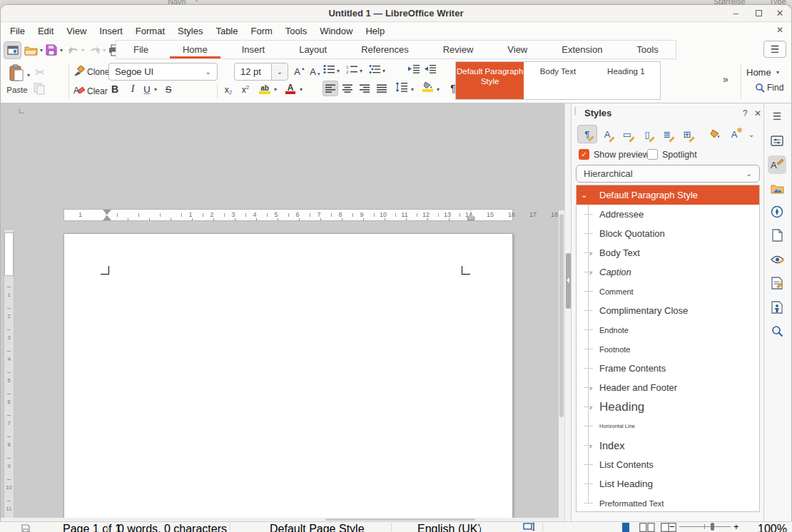 The width and height of the screenshot is (792, 532). What do you see at coordinates (777, 212) in the screenshot?
I see `navigator-icon` at bounding box center [777, 212].